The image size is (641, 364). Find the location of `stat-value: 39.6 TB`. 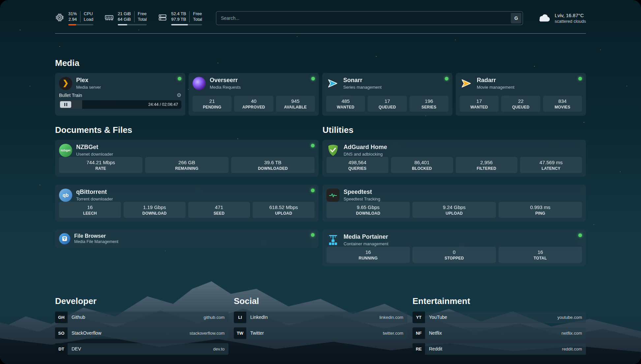

stat-value: 39.6 TB is located at coordinates (273, 162).